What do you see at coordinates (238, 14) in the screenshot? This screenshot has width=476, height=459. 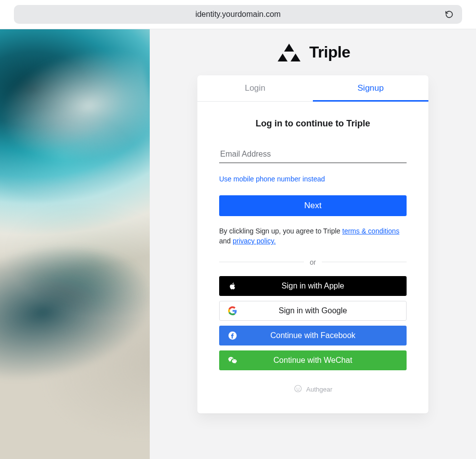 I see `address-bar: identity.yourdomain.com` at bounding box center [238, 14].